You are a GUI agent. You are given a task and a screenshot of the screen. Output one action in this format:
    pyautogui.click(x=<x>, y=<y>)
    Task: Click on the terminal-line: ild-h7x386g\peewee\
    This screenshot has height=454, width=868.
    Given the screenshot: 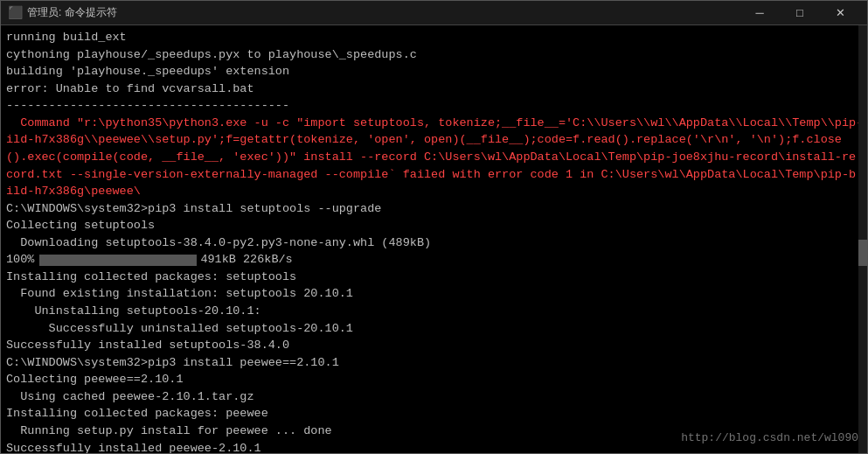 What is the action you would take?
    pyautogui.click(x=434, y=192)
    